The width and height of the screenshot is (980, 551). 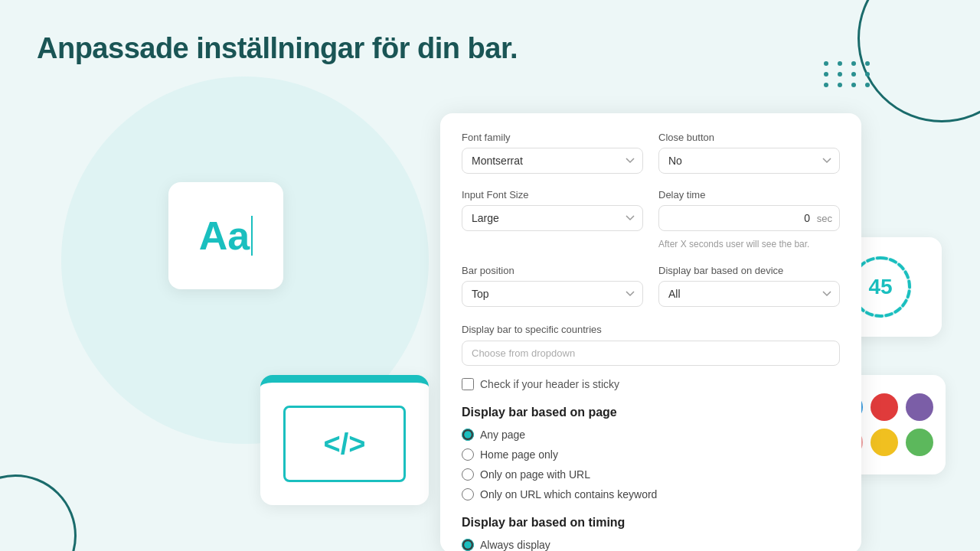 I want to click on radio-url-page: Only on page with URL, so click(x=651, y=474).